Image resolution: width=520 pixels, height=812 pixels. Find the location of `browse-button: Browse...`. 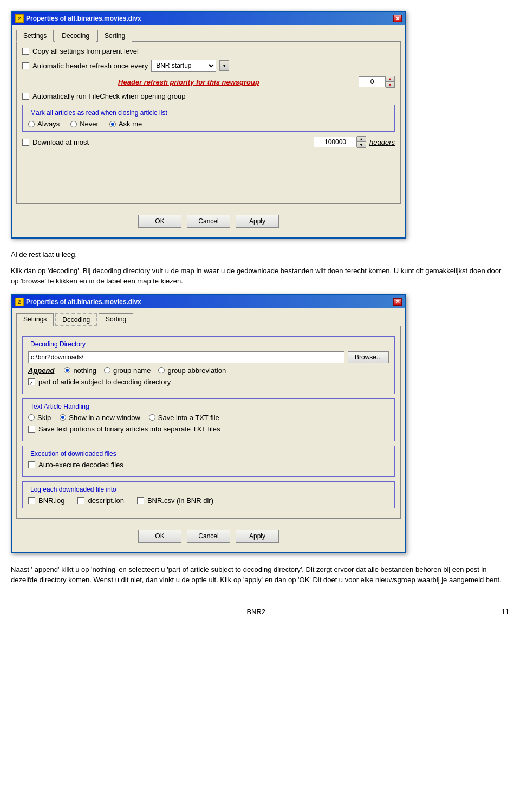

browse-button: Browse... is located at coordinates (368, 357).